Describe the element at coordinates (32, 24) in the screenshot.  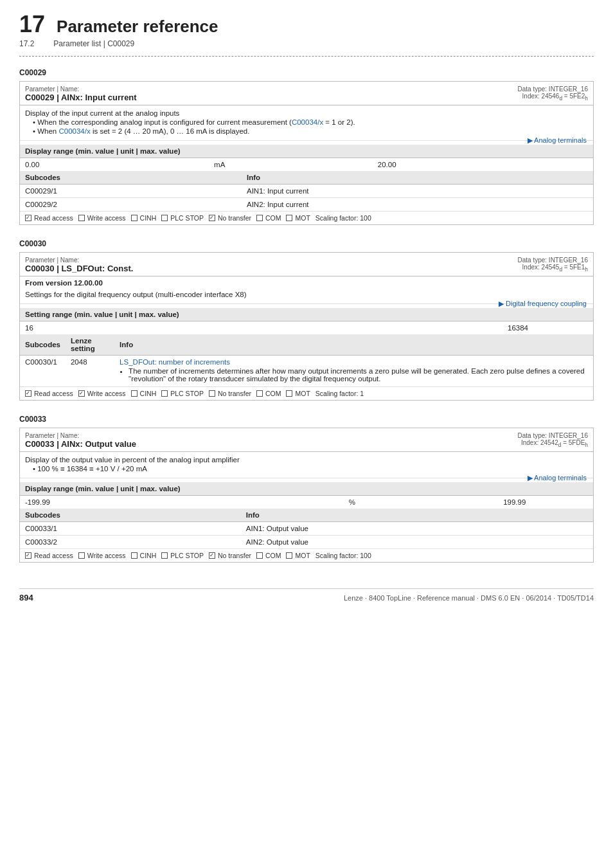
I see `chapter-number: 17` at that location.